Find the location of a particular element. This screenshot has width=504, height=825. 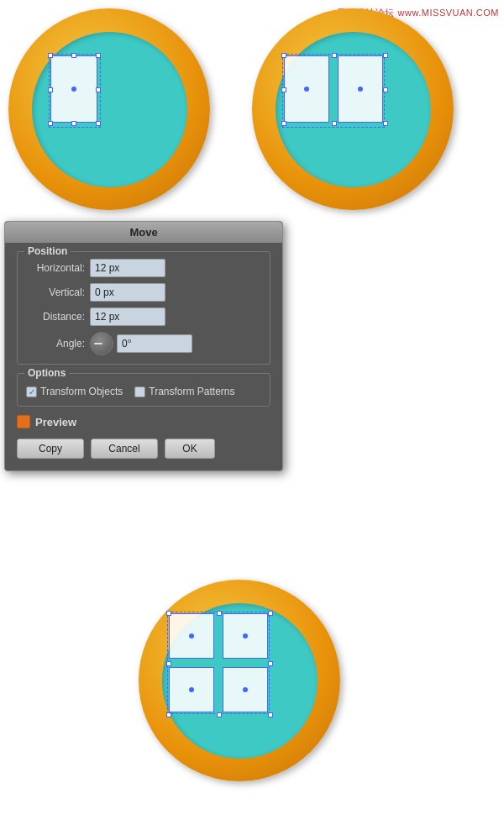

distance-row: Distance: is located at coordinates (144, 317).